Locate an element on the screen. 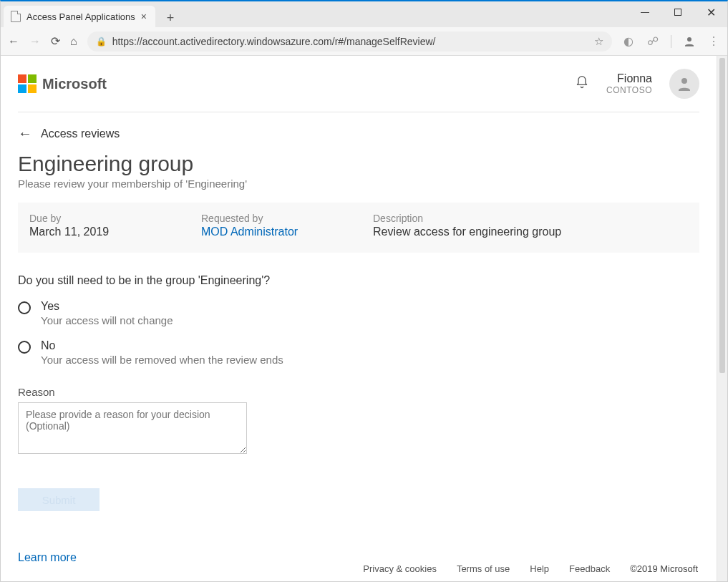 This screenshot has height=582, width=728. close-tab-icon: × is located at coordinates (144, 16).